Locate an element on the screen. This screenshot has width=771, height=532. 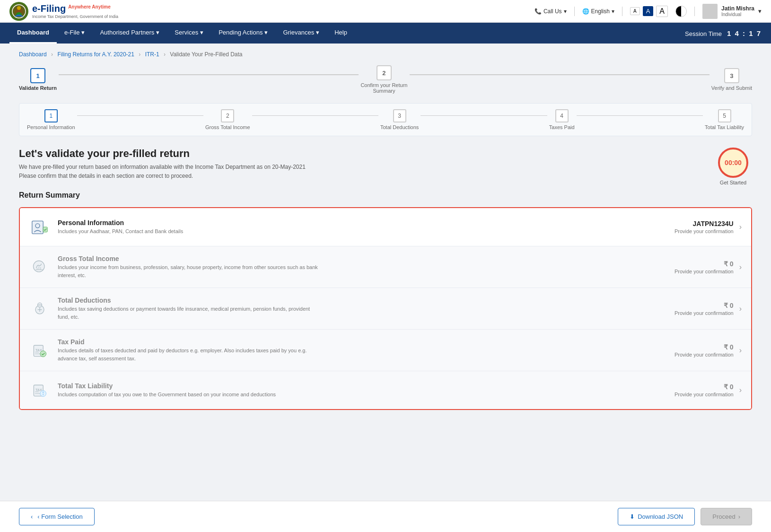
validate-title: Let's validate your pre-filled return is located at coordinates (162, 154).